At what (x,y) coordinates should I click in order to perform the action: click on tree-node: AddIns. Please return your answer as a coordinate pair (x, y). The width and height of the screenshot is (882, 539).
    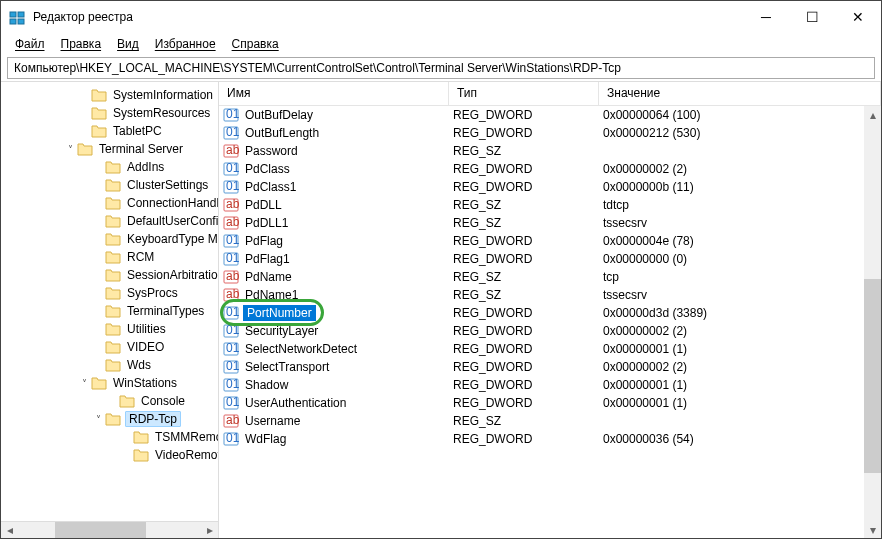
    Looking at the image, I should click on (112, 167).